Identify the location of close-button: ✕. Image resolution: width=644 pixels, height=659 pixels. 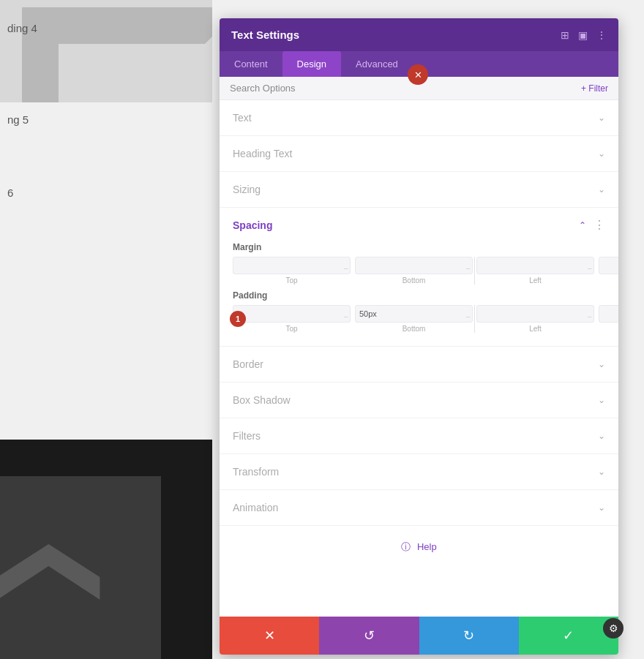
(418, 75).